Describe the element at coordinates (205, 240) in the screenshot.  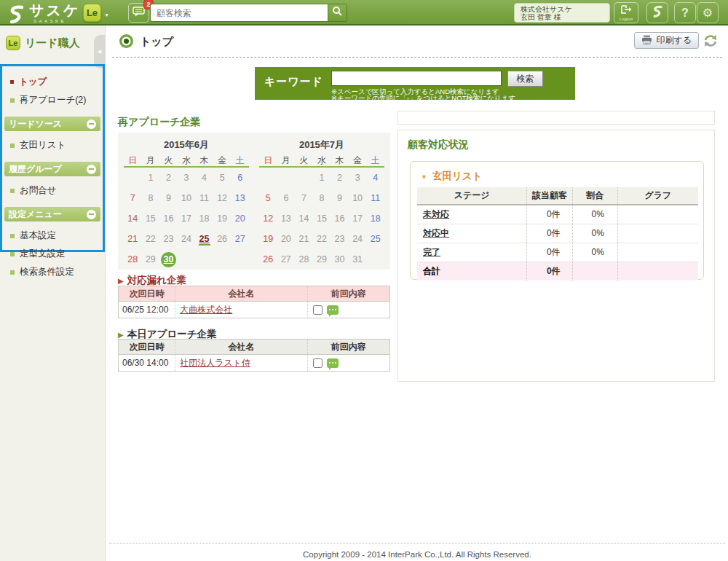
I see `calendar-day-link: 25` at that location.